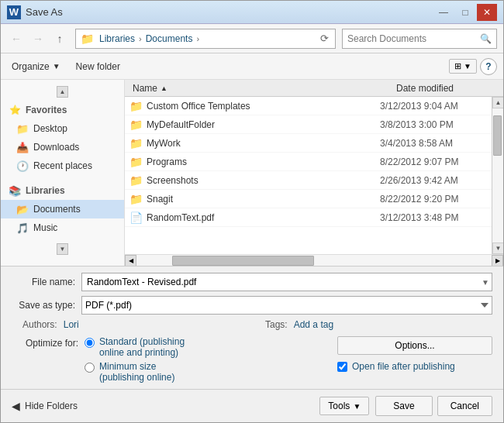 This screenshot has width=504, height=423. What do you see at coordinates (264, 181) in the screenshot?
I see `file-name-cell: Screenshots` at bounding box center [264, 181].